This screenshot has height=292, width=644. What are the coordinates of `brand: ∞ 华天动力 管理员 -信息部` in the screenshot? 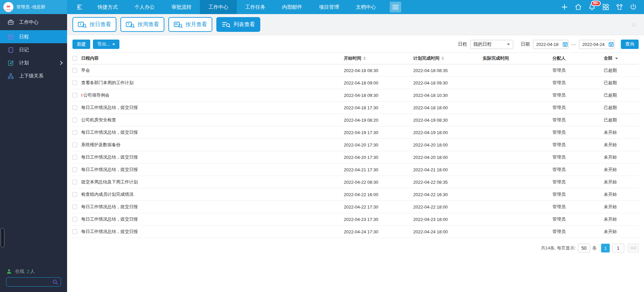 It's located at (34, 7).